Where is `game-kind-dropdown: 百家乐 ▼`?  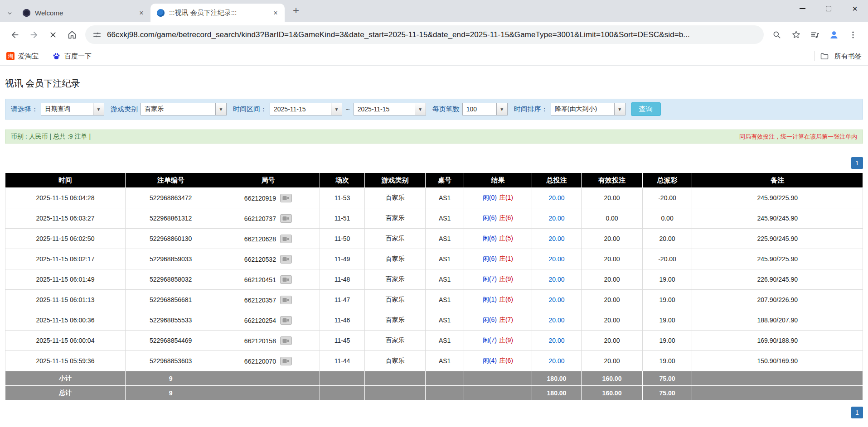
game-kind-dropdown: 百家乐 ▼ is located at coordinates (184, 109).